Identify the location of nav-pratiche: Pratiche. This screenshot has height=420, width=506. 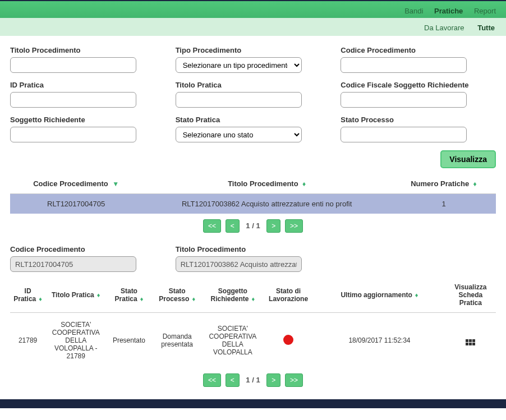
(449, 11).